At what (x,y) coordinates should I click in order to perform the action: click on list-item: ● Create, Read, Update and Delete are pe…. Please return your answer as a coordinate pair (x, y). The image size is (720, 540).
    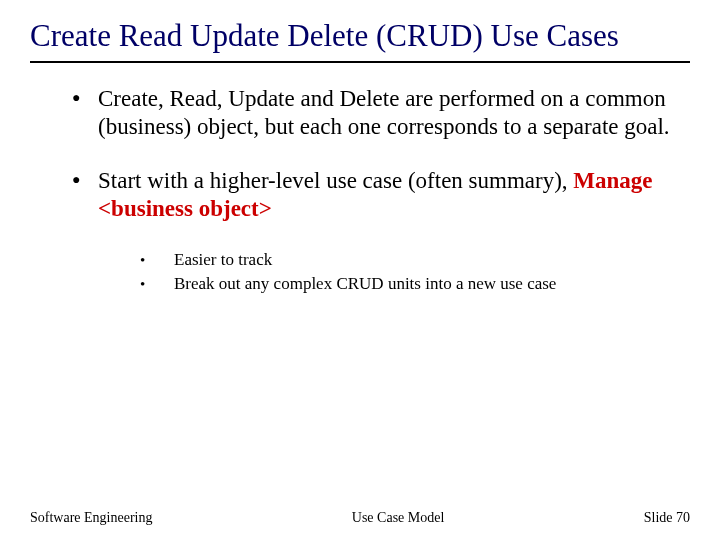
    Looking at the image, I should click on (381, 113).